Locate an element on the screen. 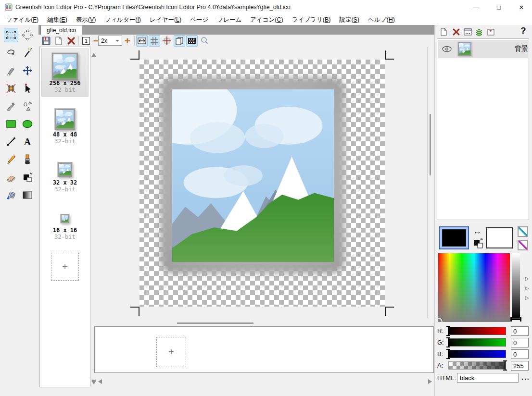  page-item-256: 256 x 256 32-bit is located at coordinates (65, 73).